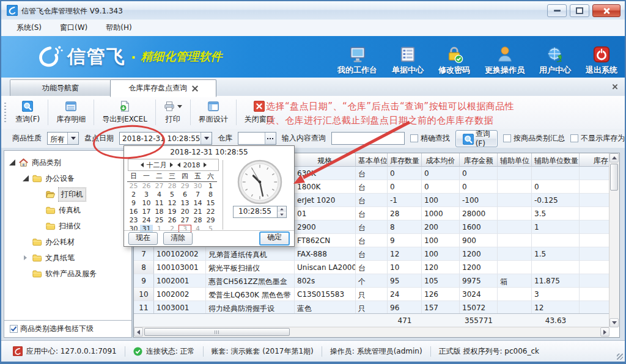 The width and height of the screenshot is (626, 364). Describe the element at coordinates (147, 212) in the screenshot. I see `day-cell: 17` at that location.